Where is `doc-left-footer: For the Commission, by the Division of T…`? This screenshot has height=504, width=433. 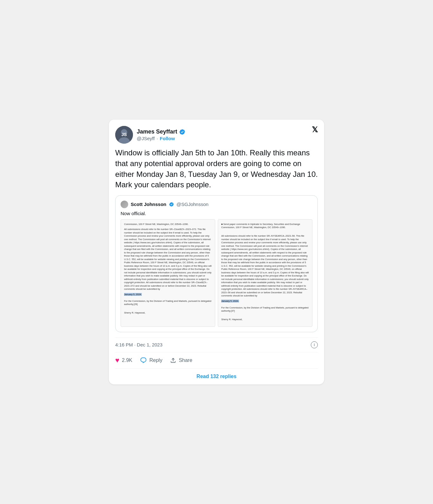 doc-left-footer: For the Commission, by the Division of T… is located at coordinates (168, 303).